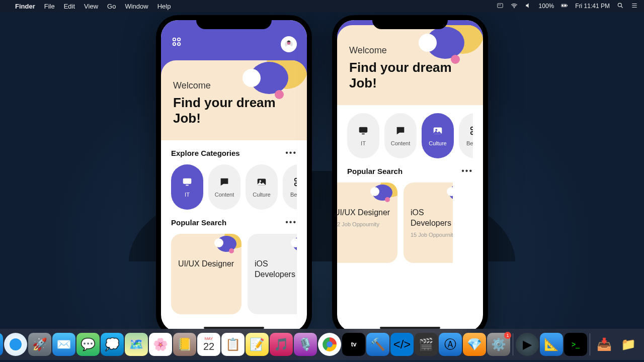  I want to click on job-card-ios: iOS Developers, so click(272, 274).